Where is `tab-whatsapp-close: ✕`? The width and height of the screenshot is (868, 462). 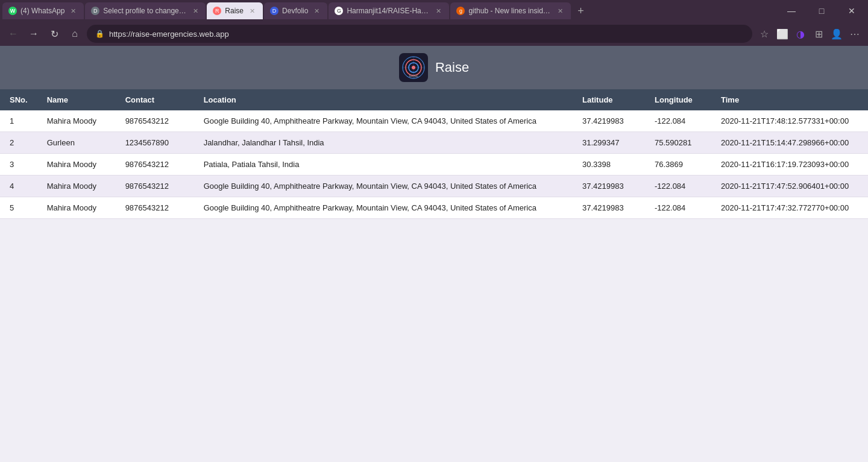 tab-whatsapp-close: ✕ is located at coordinates (73, 11).